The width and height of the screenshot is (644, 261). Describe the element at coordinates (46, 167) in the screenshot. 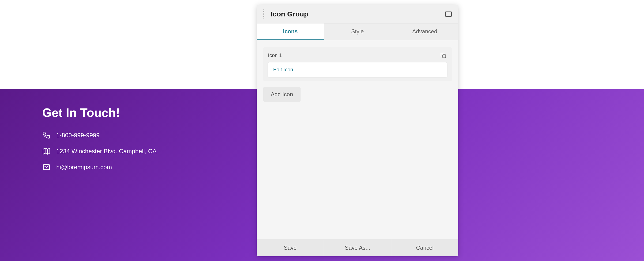

I see `envelope-icon` at that location.